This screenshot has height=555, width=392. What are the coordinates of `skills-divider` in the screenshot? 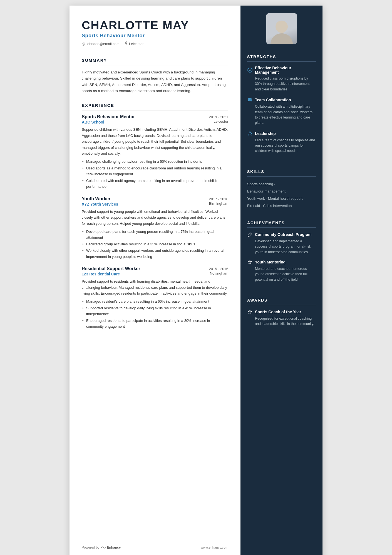 It's located at (281, 176).